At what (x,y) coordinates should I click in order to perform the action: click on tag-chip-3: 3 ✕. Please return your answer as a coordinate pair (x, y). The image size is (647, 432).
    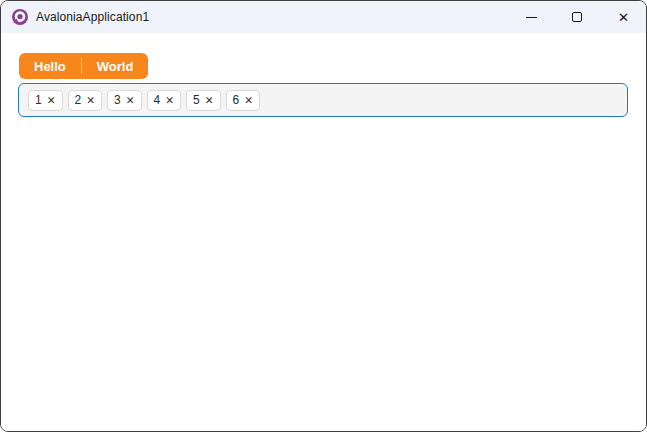
    Looking at the image, I should click on (124, 100).